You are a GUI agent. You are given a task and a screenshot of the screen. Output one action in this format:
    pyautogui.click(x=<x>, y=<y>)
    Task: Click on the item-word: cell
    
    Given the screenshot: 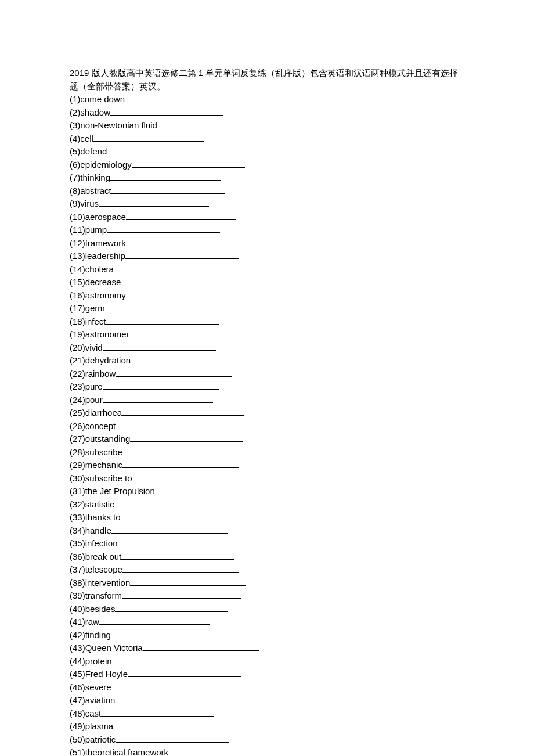 What is the action you would take?
    pyautogui.click(x=87, y=138)
    